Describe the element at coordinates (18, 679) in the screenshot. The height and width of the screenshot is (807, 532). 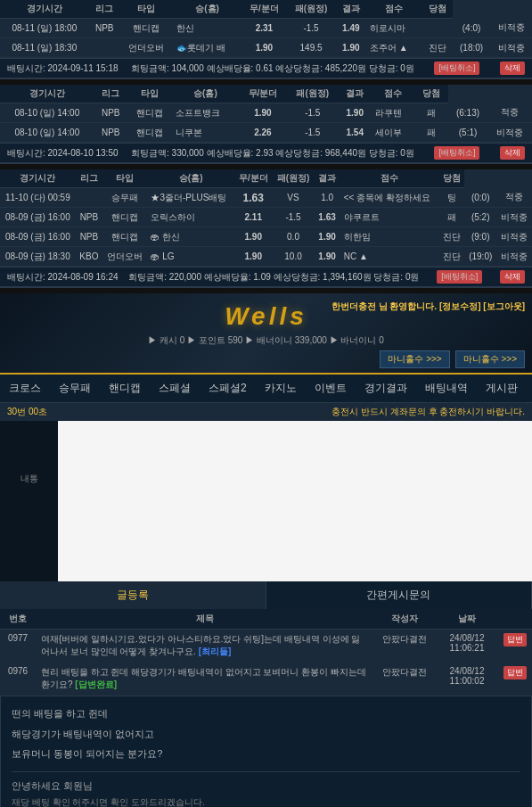
I see `post-no: 0976` at that location.